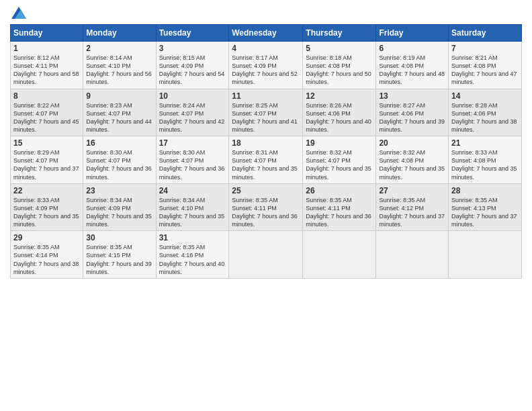 The image size is (532, 411). I want to click on header, so click(266, 13).